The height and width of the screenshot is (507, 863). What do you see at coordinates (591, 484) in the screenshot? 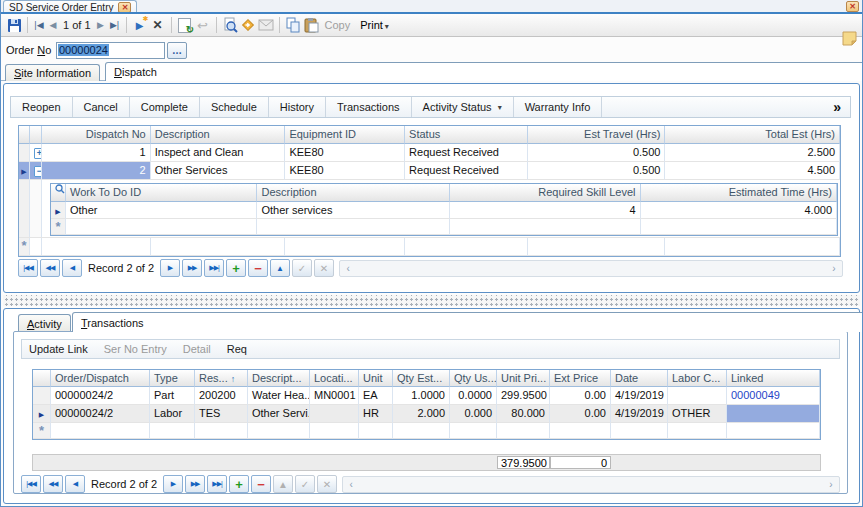
I see `scrollbar-track` at bounding box center [591, 484].